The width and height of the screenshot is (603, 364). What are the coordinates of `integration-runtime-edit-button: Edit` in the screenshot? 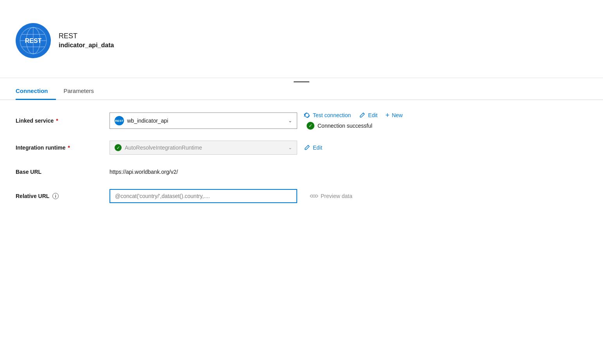 It's located at (313, 148).